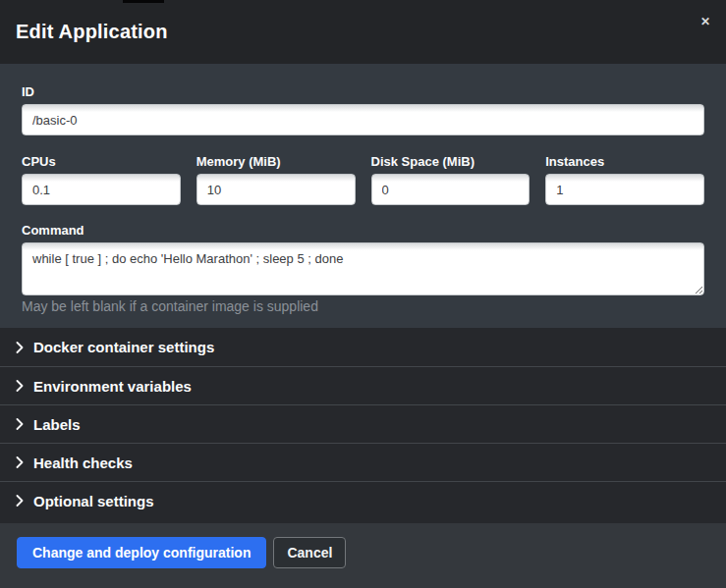  What do you see at coordinates (101, 161) in the screenshot?
I see `cpus-field-label: CPUs` at bounding box center [101, 161].